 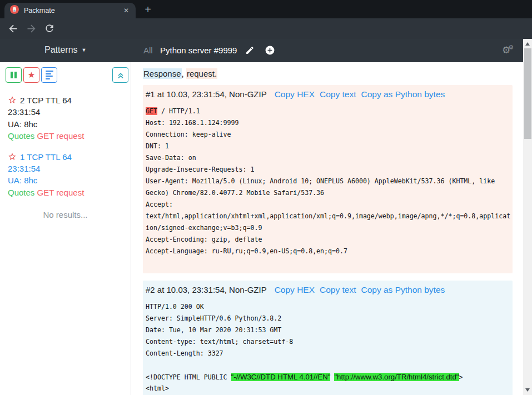 I want to click on tab-close-icon: ✕, so click(x=126, y=11).